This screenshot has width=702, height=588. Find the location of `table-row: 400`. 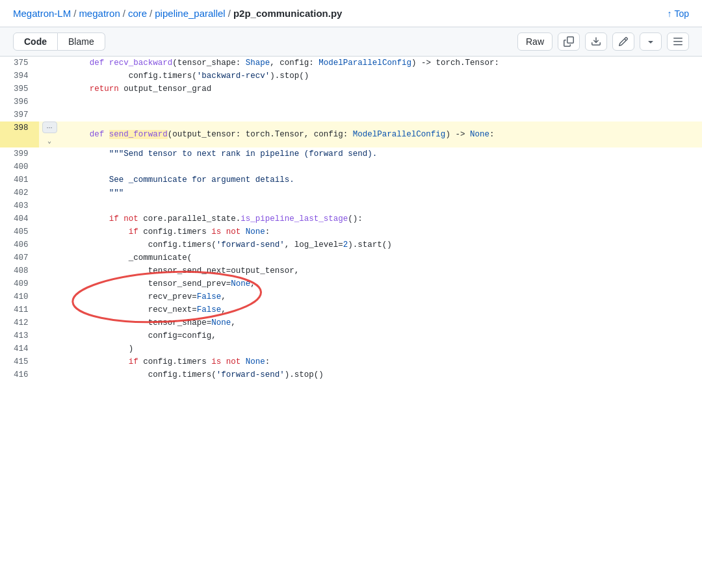

table-row: 400 is located at coordinates (351, 167).